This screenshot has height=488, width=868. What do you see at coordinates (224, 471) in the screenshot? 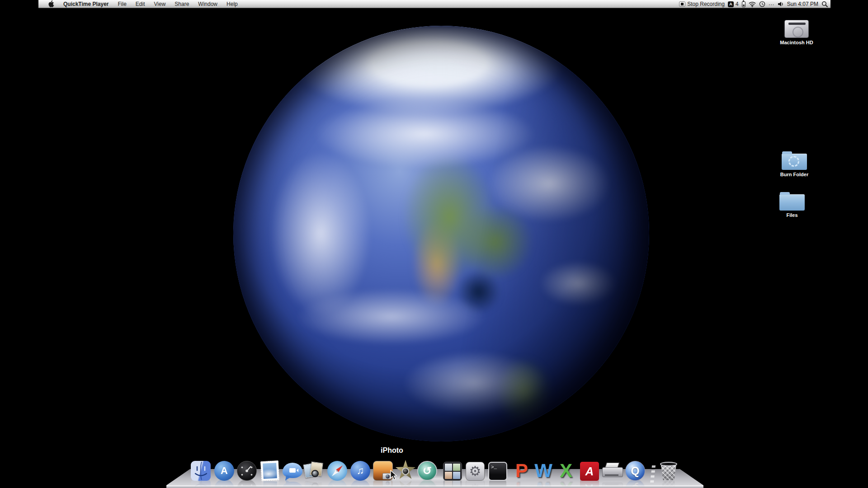
I see `app-store-letter: A` at bounding box center [224, 471].